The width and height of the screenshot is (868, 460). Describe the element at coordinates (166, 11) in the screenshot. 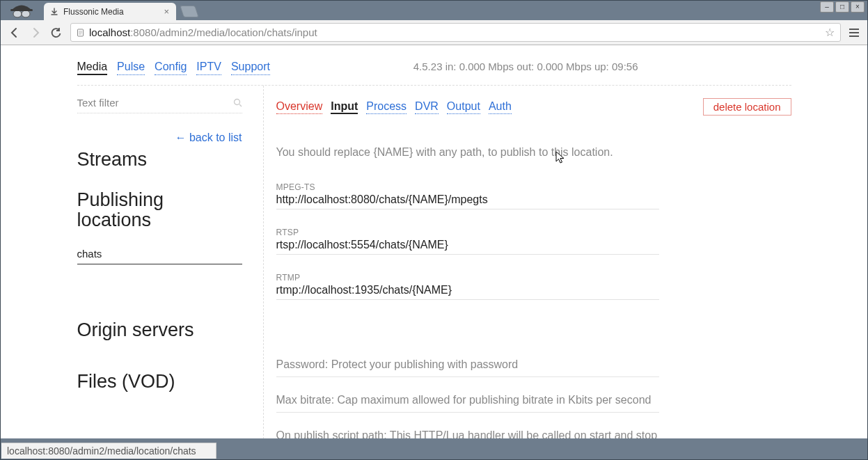

I see `tab-close-icon: ×` at that location.